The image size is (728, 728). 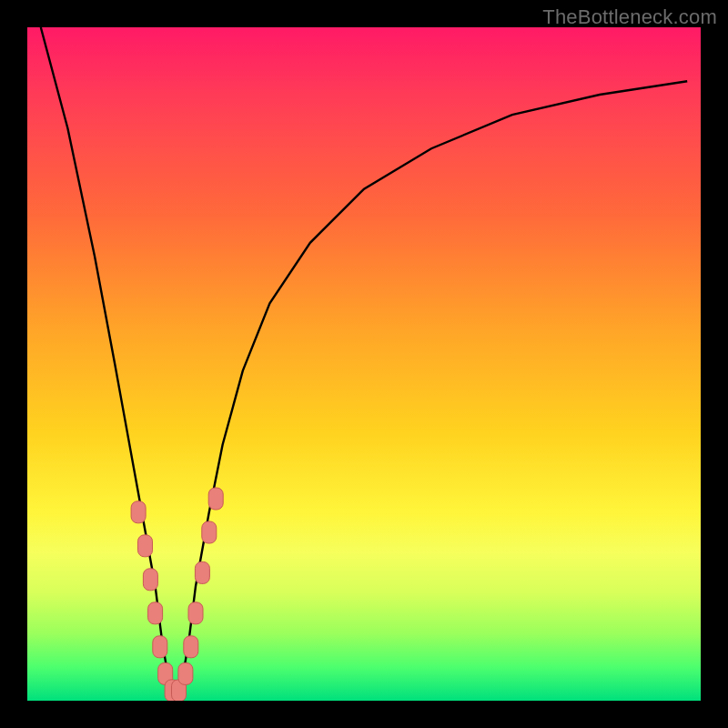 What do you see at coordinates (177, 594) in the screenshot?
I see `marker-group` at bounding box center [177, 594].